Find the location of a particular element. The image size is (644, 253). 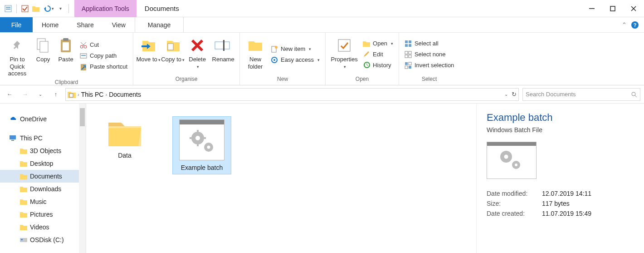

edit-button: Edit is located at coordinates (378, 54).